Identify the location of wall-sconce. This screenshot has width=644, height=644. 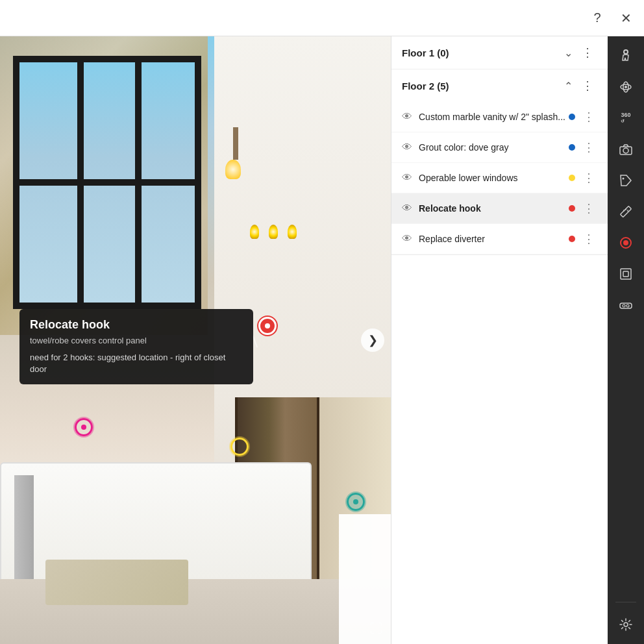
(236, 153).